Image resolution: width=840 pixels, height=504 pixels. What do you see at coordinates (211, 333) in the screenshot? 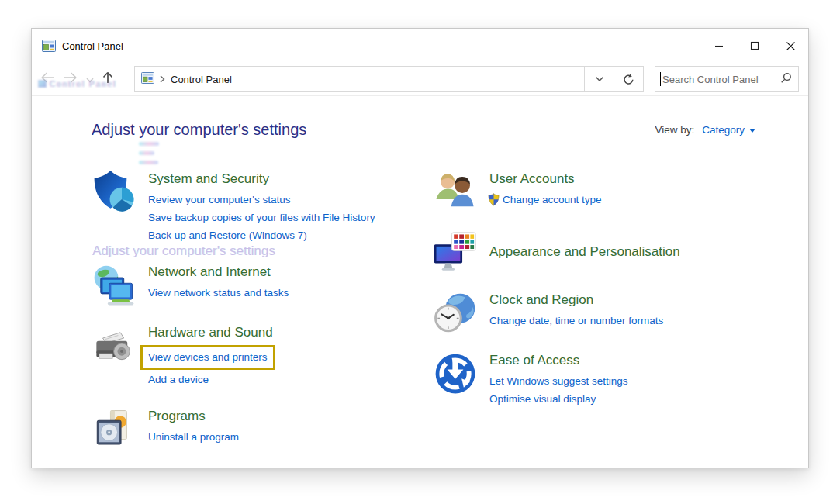
I see `category-title: Hardware and Sound` at bounding box center [211, 333].